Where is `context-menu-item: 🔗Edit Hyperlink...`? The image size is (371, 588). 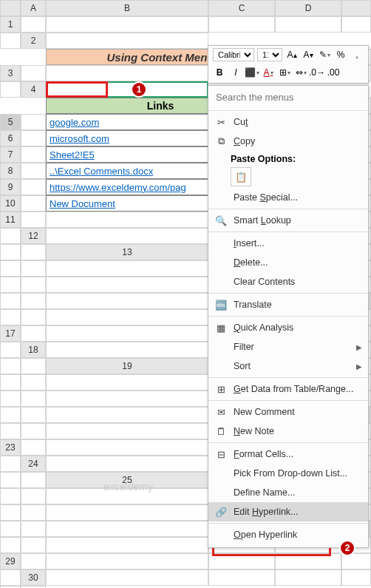
context-menu-item: 🔗Edit Hyperlink... is located at coordinates (288, 512).